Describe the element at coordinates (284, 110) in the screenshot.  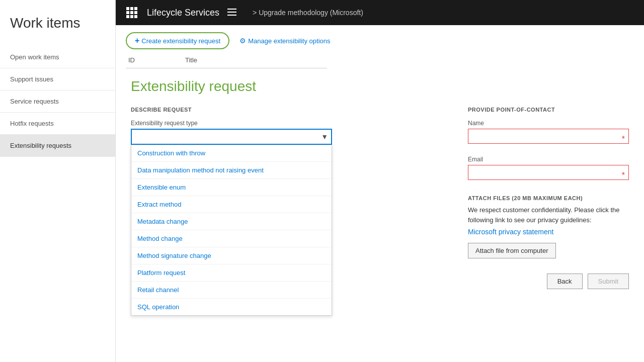
I see `describe-section-label: DESCRIBE REQUEST` at that location.